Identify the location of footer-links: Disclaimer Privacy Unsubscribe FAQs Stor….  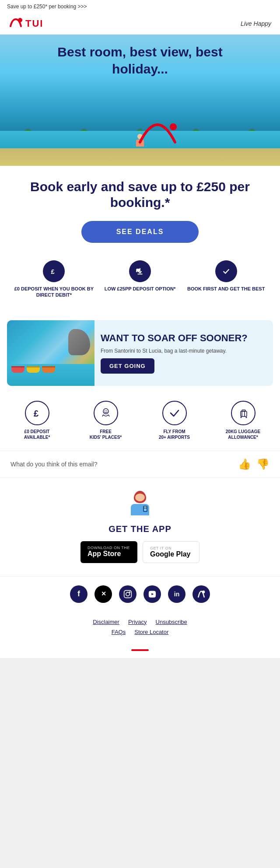
(140, 627).